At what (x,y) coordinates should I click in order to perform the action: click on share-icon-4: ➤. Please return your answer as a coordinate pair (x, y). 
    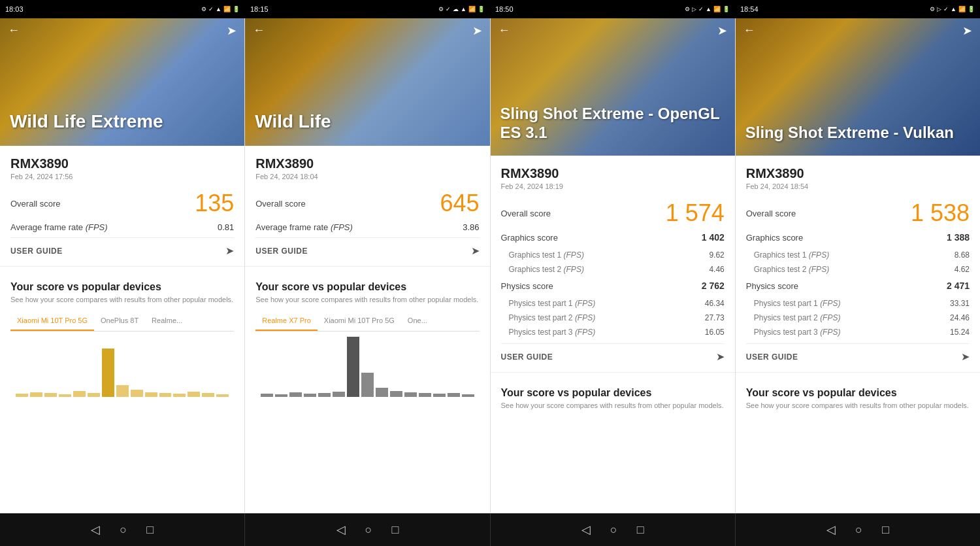
    Looking at the image, I should click on (966, 357).